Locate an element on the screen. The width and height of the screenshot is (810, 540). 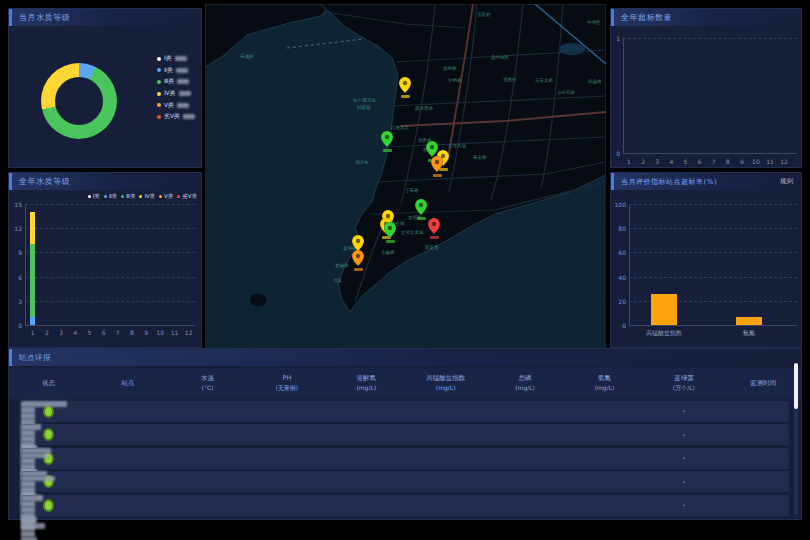
panel-month-water-grade: 当月水质等级 Ⅰ类Ⅱ类Ⅲ类Ⅳ类Ⅴ类劣Ⅴ类 is located at coordinates (105, 88).